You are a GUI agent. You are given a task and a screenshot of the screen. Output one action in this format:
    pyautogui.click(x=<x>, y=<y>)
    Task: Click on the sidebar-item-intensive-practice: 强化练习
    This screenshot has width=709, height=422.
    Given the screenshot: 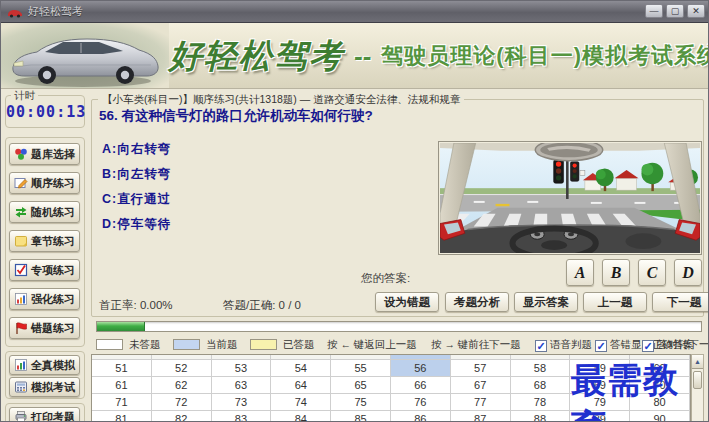 What is the action you would take?
    pyautogui.click(x=44, y=299)
    